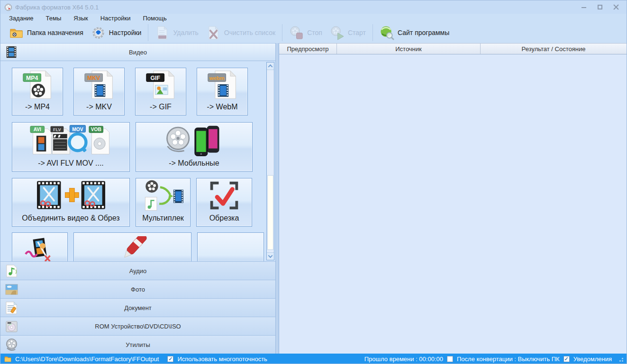  I want to click on category-utilities: Утилиты, so click(138, 345).